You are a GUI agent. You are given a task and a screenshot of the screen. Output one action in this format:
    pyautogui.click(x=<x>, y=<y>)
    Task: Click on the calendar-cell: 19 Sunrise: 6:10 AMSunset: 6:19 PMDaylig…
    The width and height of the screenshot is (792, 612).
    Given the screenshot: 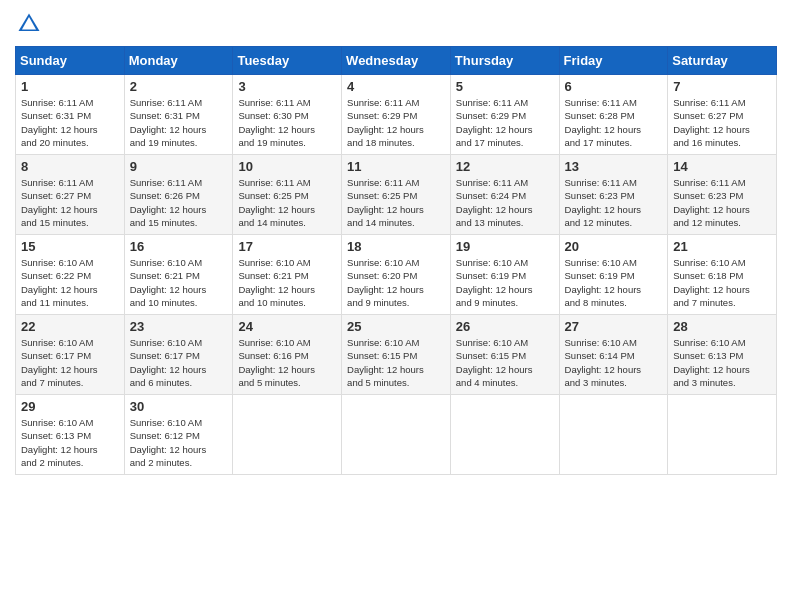 What is the action you would take?
    pyautogui.click(x=504, y=275)
    